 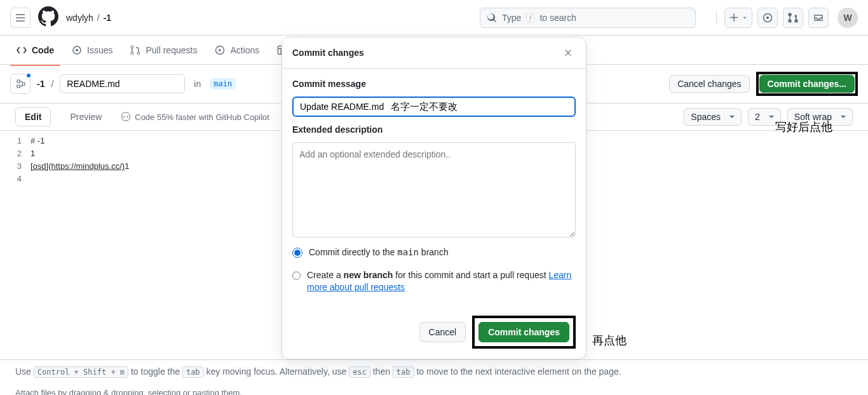 I want to click on search-kbd: /, so click(x=530, y=18).